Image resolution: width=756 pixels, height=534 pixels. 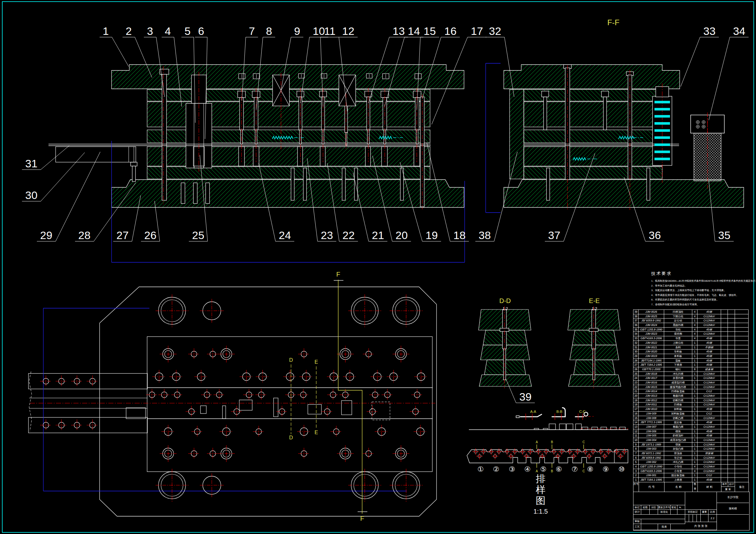 What do you see at coordinates (678, 383) in the screenshot?
I see `table-cell: 成形型凹模` at bounding box center [678, 383].